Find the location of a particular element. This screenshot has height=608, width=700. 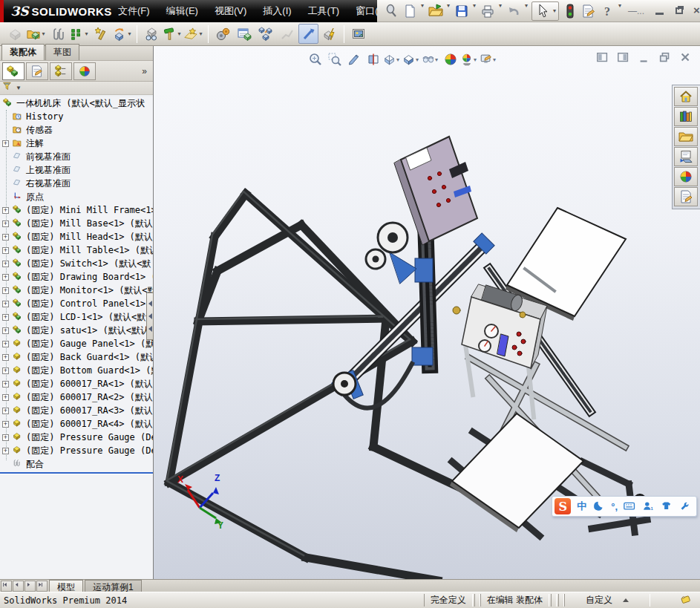

expand-chevron: » is located at coordinates (144, 71).